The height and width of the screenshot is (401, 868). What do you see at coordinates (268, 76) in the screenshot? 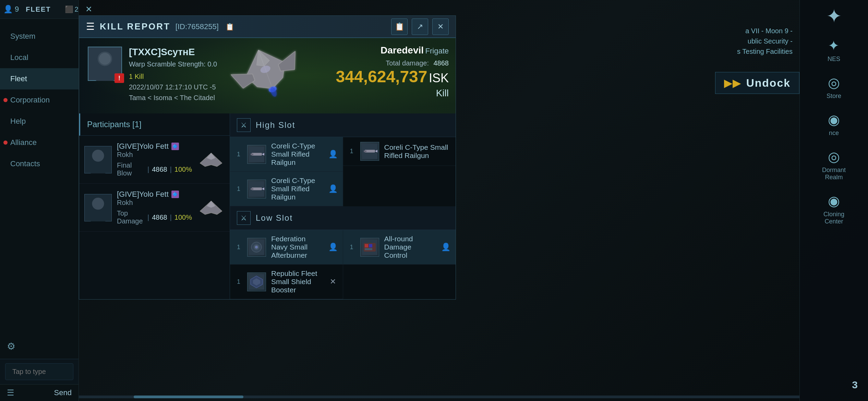
I see `ship-svg` at bounding box center [268, 76].